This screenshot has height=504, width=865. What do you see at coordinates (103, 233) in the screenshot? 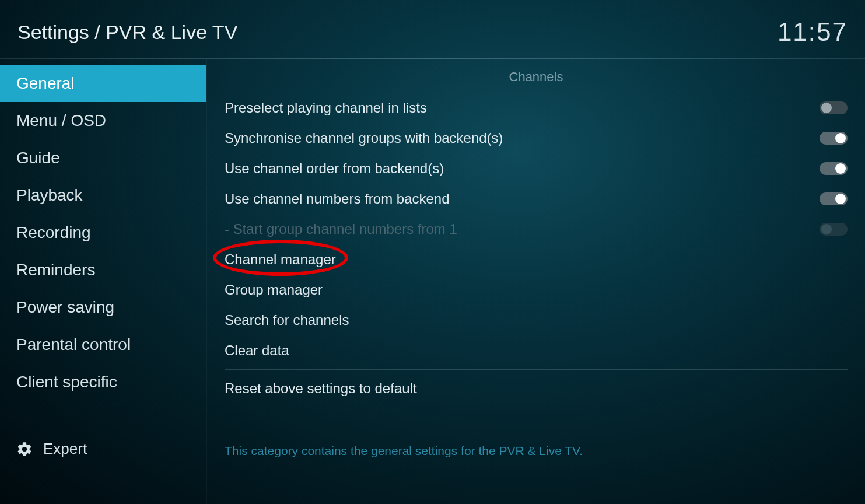
I see `sidebar-item-recording: Recording` at bounding box center [103, 233].